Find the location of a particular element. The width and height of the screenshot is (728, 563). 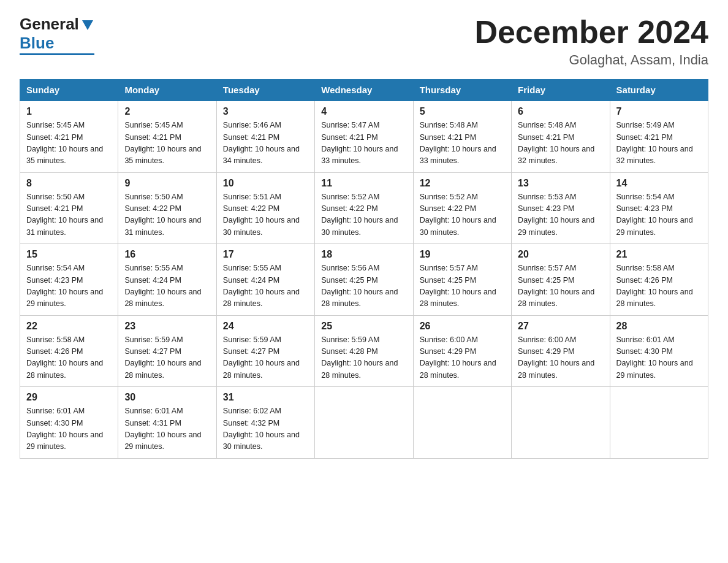

logo: General Blue is located at coordinates (57, 35).